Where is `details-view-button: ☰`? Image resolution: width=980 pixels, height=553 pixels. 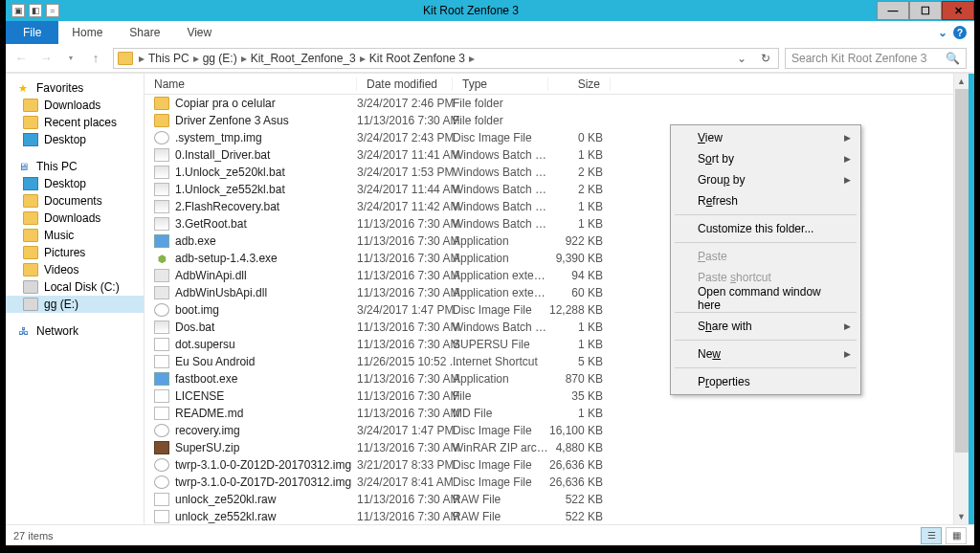
details-view-button: ☰ is located at coordinates (931, 536).